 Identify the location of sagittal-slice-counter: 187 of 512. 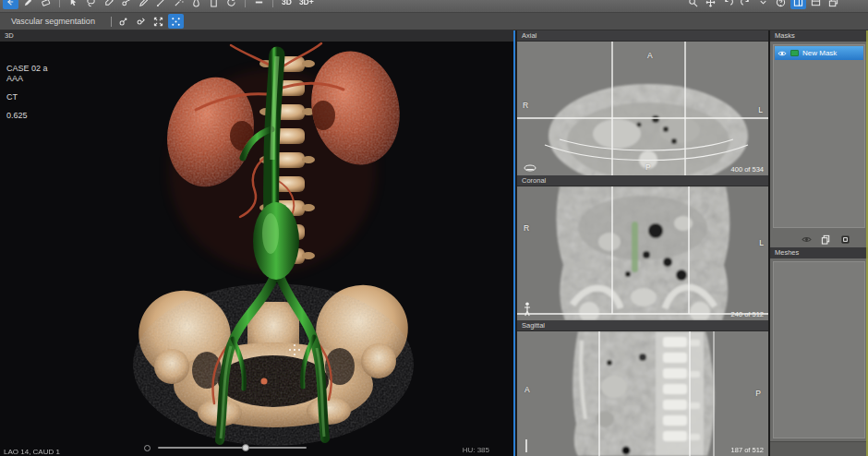
(748, 450).